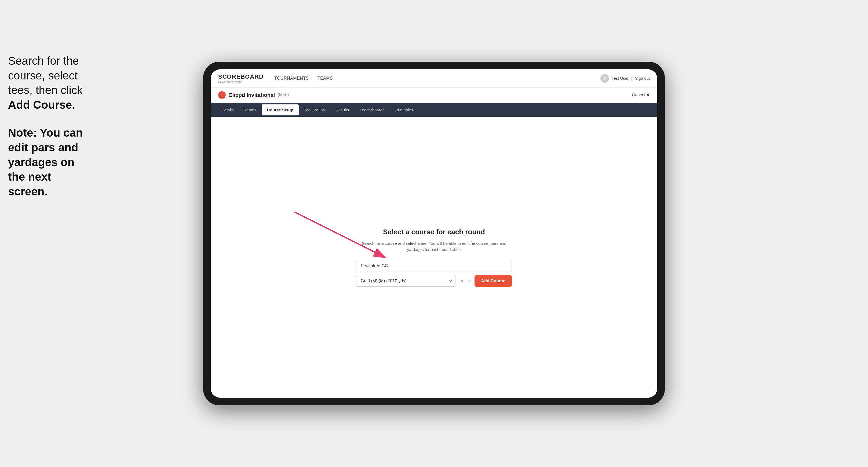 The width and height of the screenshot is (868, 467). Describe the element at coordinates (434, 79) in the screenshot. I see `top-nav: SCOREBOARD Powered by clippd TOURNAMENTS…` at that location.